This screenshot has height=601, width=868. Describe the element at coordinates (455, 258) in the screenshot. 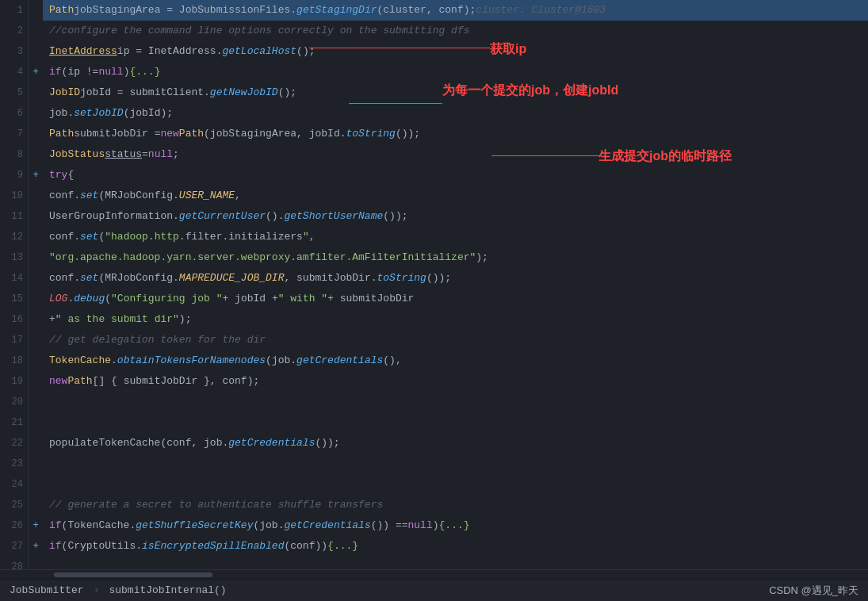

I see `table-row: "org.apache.hadoop.yarn.server.webproxy.…` at that location.